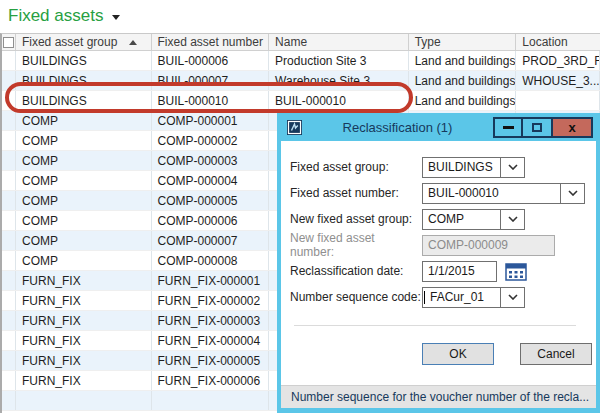 The height and width of the screenshot is (413, 600). What do you see at coordinates (211, 160) in the screenshot?
I see `cell-fixed-asset-number: COMP-000003` at bounding box center [211, 160].